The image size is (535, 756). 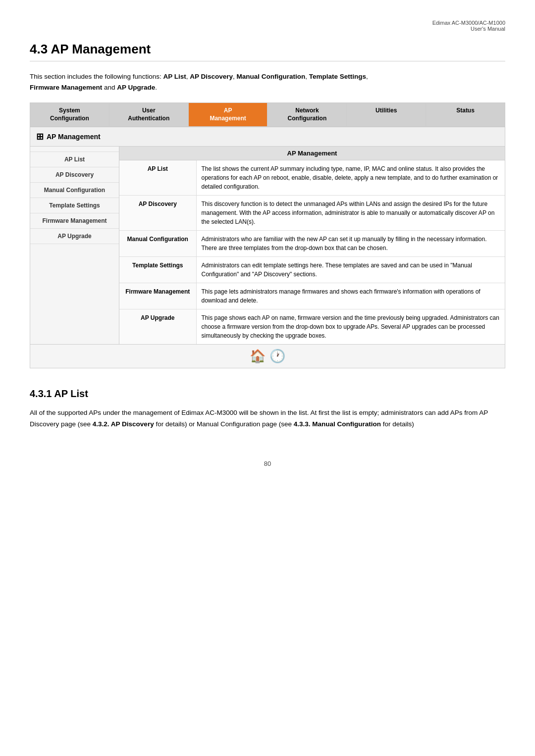 I want to click on nav-ap-management: APManagement, so click(x=228, y=115).